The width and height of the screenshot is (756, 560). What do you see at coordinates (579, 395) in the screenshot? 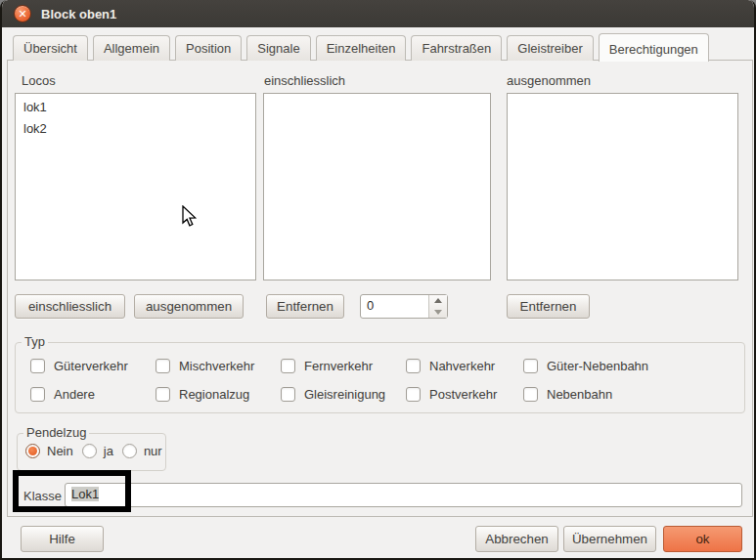
I see `checkbox-label: Nebenbahn` at bounding box center [579, 395].